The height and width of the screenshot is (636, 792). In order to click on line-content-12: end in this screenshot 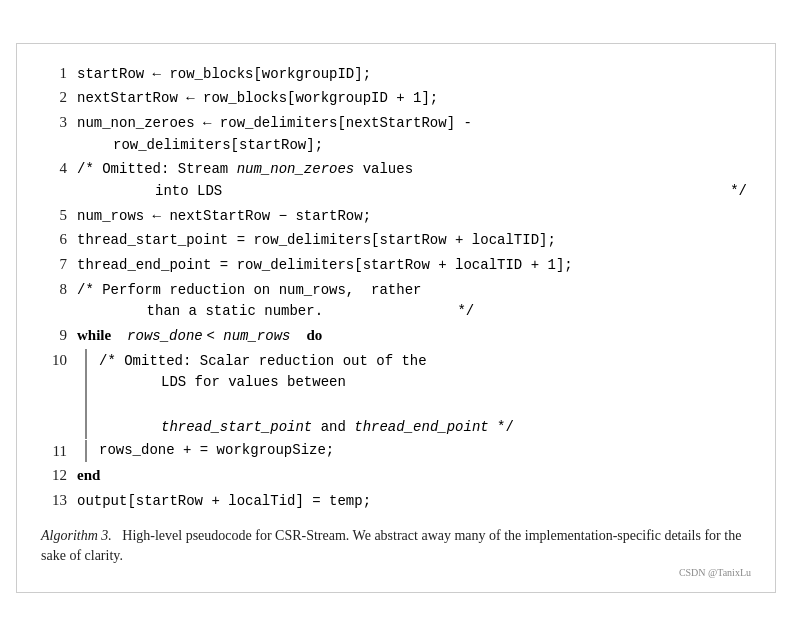, I will do `click(414, 476)`.